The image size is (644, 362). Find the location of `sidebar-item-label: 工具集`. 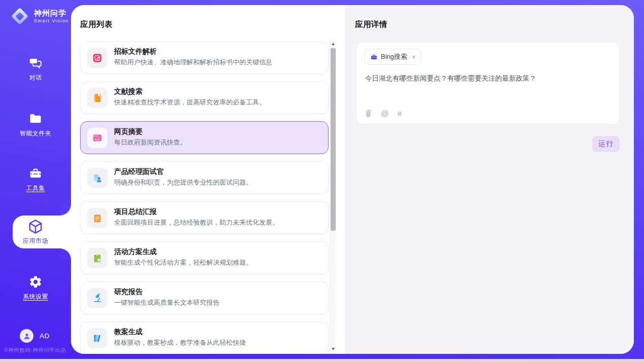

sidebar-item-label: 工具集 is located at coordinates (35, 189).